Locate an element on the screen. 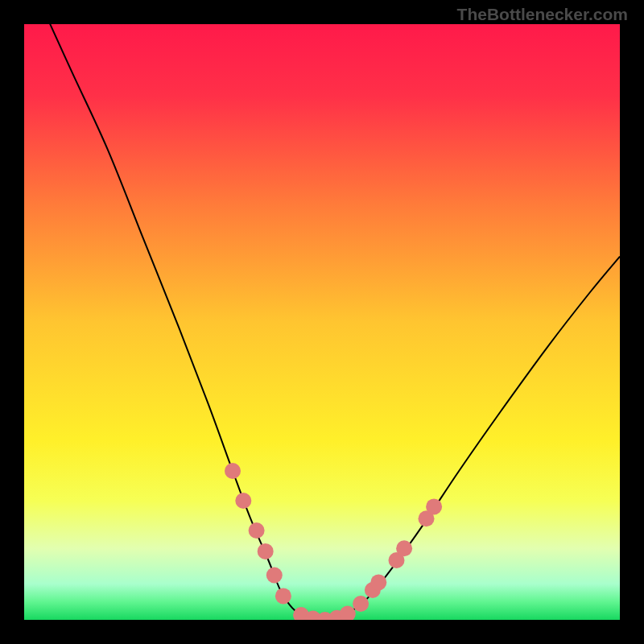  watermark-text: TheBottlenecker.com is located at coordinates (543, 14).